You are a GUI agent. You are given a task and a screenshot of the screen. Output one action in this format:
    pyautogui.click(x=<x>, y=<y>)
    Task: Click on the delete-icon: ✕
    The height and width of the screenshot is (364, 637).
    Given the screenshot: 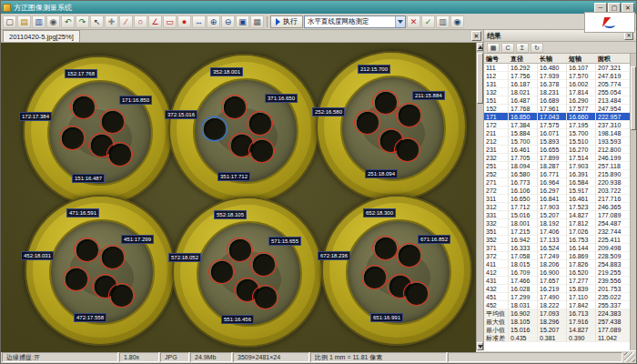 What is the action you would take?
    pyautogui.click(x=413, y=22)
    